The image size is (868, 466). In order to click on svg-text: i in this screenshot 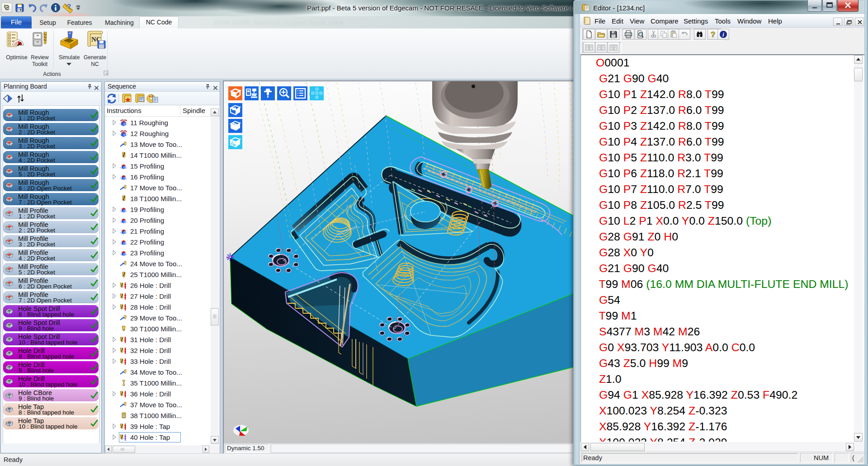, I will do `click(723, 34)`.